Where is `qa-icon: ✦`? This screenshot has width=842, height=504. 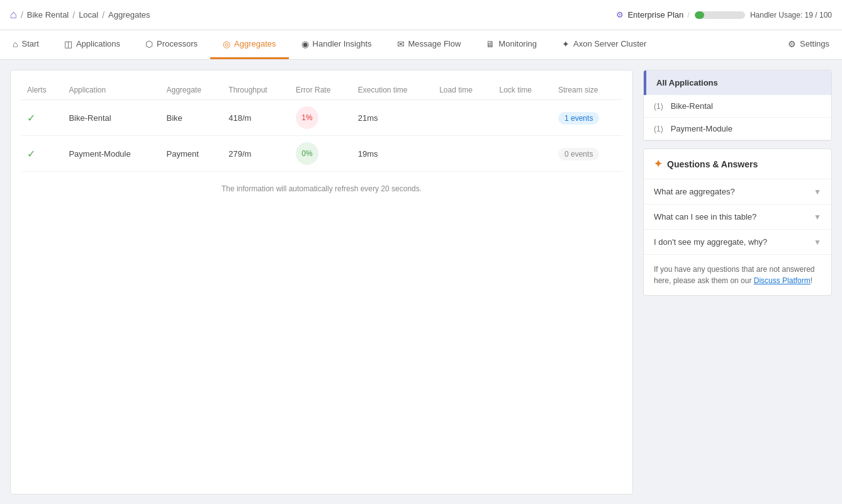 qa-icon: ✦ is located at coordinates (658, 164).